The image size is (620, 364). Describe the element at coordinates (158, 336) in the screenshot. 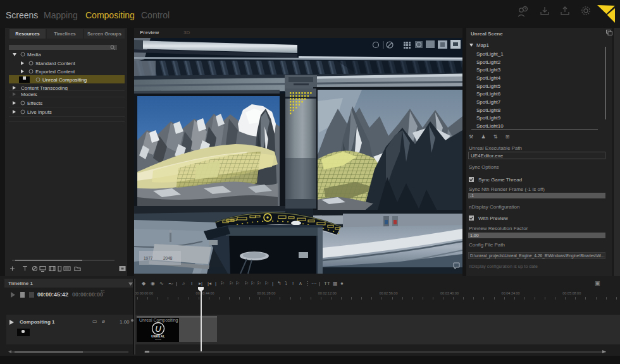

I see `svg-text: UNREAL` at that location.